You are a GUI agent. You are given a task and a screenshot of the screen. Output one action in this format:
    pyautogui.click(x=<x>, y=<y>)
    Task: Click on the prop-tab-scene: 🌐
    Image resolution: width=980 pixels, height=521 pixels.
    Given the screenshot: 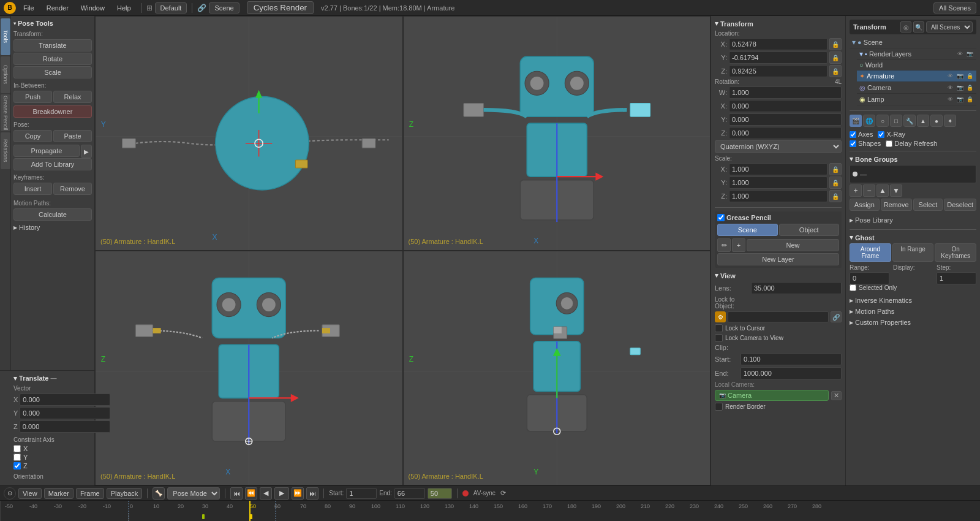 What is the action you would take?
    pyautogui.click(x=869, y=121)
    